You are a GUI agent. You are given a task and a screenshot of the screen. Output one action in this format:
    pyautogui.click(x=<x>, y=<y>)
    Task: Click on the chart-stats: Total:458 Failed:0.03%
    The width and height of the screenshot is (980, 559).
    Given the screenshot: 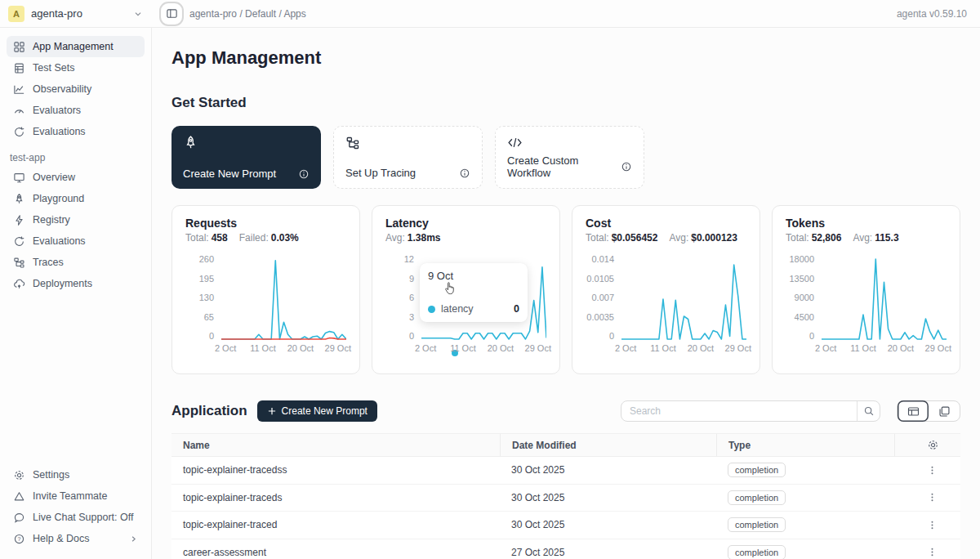 What is the action you would take?
    pyautogui.click(x=266, y=238)
    